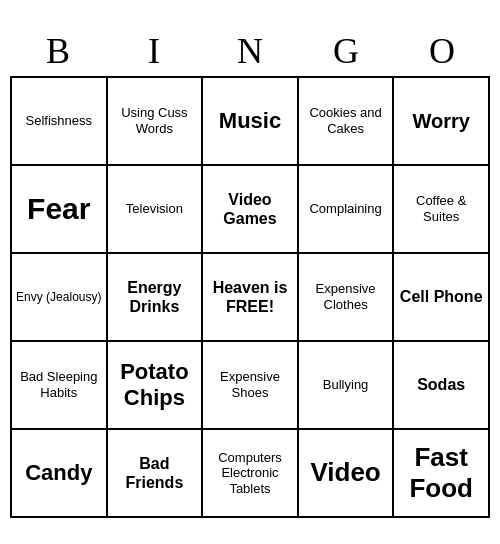  What do you see at coordinates (156, 386) in the screenshot?
I see `bingo-cell: Potato Chips` at bounding box center [156, 386].